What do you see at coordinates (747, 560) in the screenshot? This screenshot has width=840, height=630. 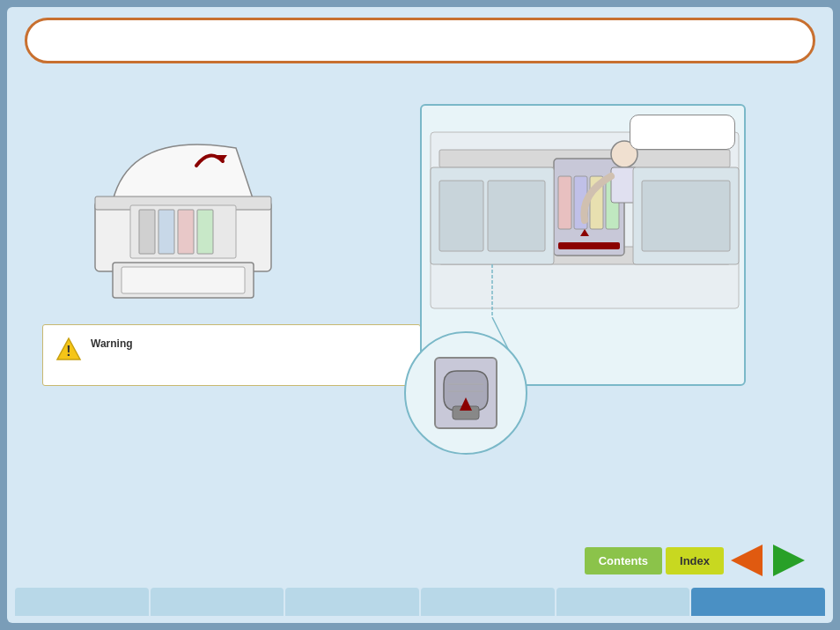 I see `back-arrow-icon` at bounding box center [747, 560].